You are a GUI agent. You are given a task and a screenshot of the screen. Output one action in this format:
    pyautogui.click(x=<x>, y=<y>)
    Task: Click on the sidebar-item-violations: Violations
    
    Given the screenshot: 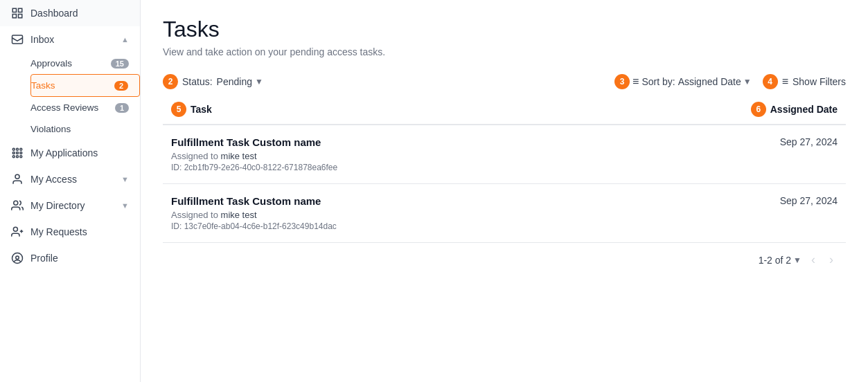 What is the action you would take?
    pyautogui.click(x=85, y=129)
    